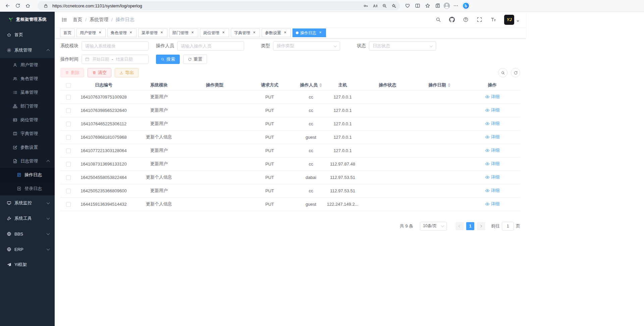 This screenshot has width=644, height=326. Describe the element at coordinates (28, 50) in the screenshot. I see `sidebar-item-system-mgmt: 系统管理` at that location.